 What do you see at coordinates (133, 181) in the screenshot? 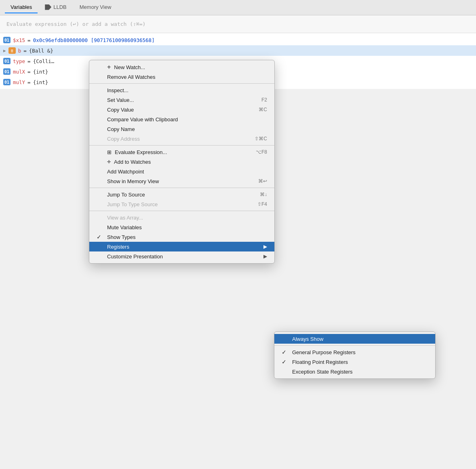
I see `menu-label-show-memory: Show in Memory View` at bounding box center [133, 181].